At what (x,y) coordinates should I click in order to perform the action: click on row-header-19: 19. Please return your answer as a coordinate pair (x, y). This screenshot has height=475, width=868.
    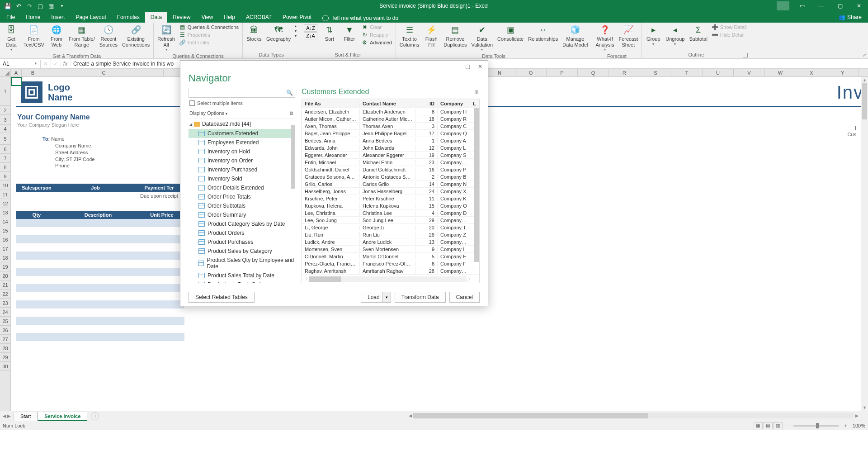
    Looking at the image, I should click on (5, 267).